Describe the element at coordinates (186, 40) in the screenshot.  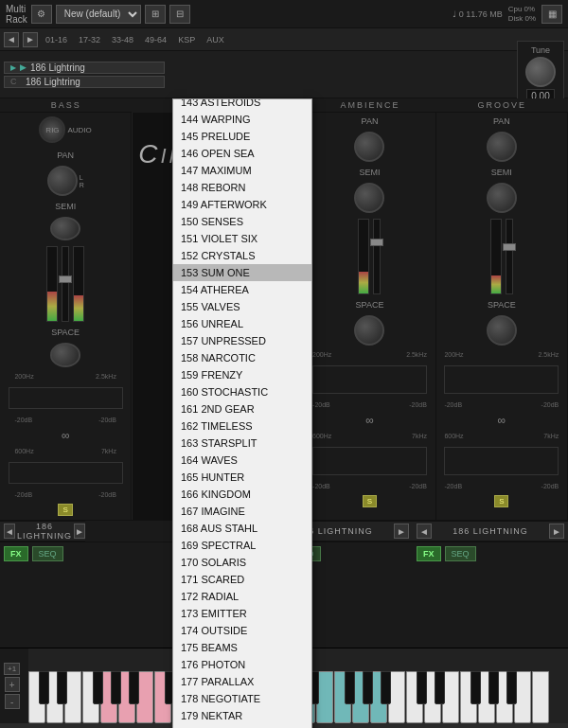
I see `ksp-label: KSP` at that location.